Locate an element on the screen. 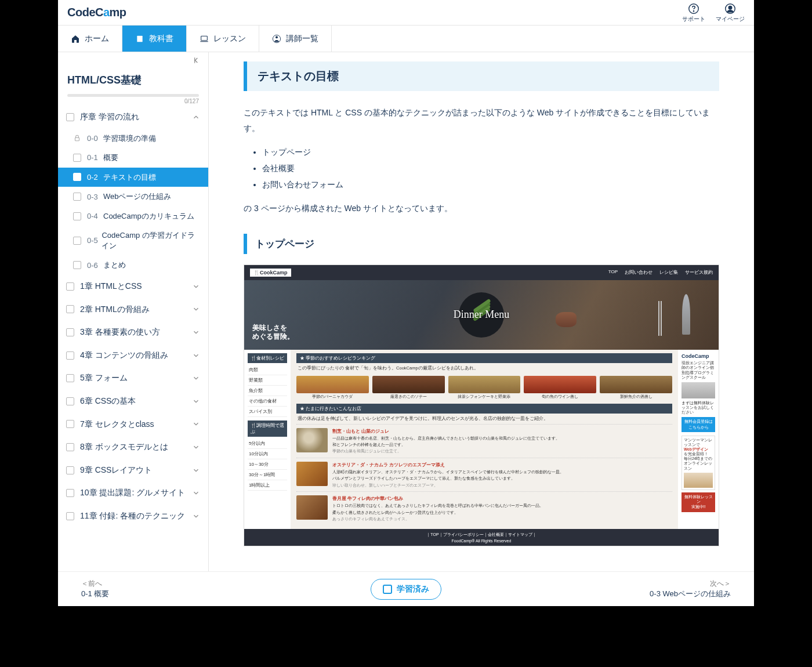  support-link: サポート is located at coordinates (694, 13).